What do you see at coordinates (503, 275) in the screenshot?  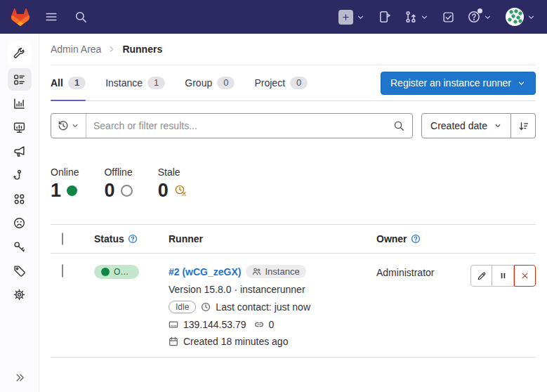 I see `runner-actions` at bounding box center [503, 275].